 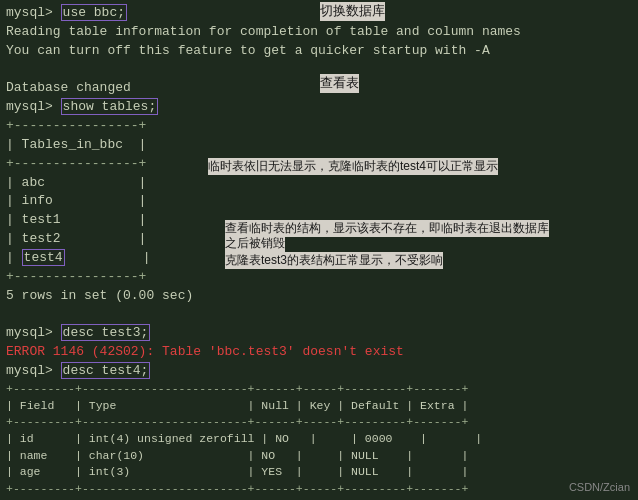 What do you see at coordinates (334, 260) in the screenshot?
I see `annotation-clone-table: 克隆表test3的表结构正常显示，不受影响` at bounding box center [334, 260].